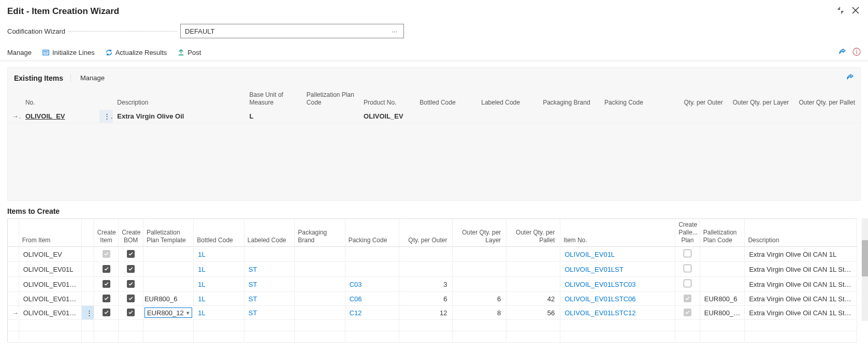 The image size is (868, 352). I want to click on cell-ppt: EUR800_12▾, so click(168, 313).